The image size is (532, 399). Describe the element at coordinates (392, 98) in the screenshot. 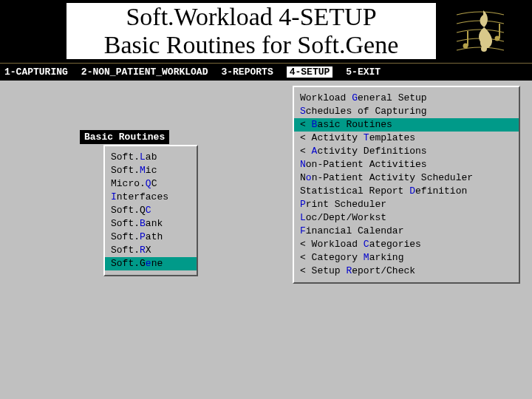

I see `setup-menu-item-post: eneral Setup` at that location.